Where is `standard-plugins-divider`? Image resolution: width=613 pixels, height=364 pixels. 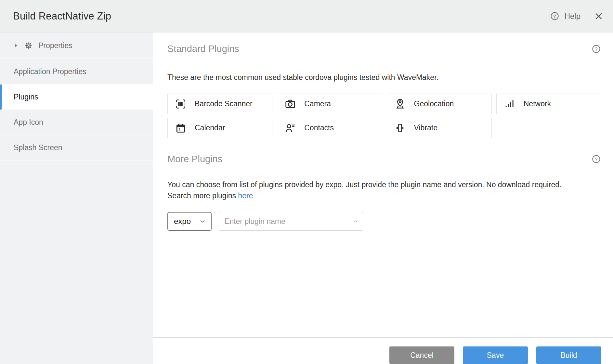
standard-plugins-divider is located at coordinates (384, 59).